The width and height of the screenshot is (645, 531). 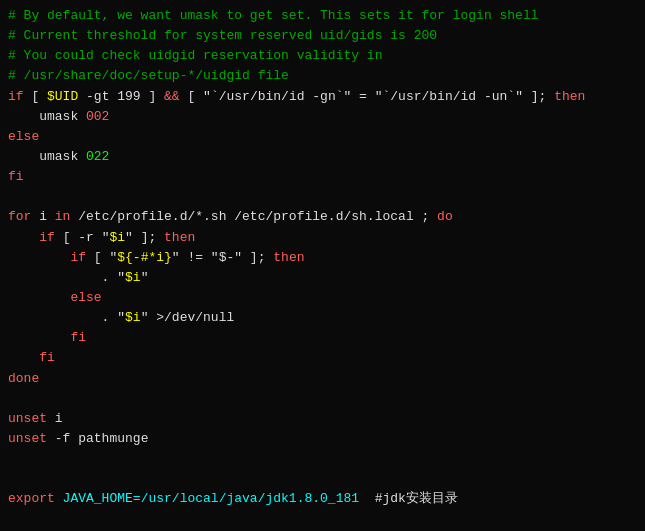 I want to click on code-token: 002, so click(x=98, y=116).